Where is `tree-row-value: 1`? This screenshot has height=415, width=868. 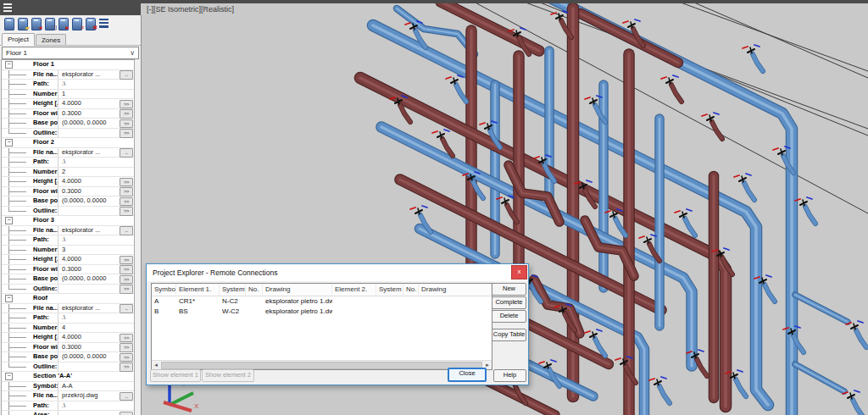
tree-row-value: 1 is located at coordinates (97, 95).